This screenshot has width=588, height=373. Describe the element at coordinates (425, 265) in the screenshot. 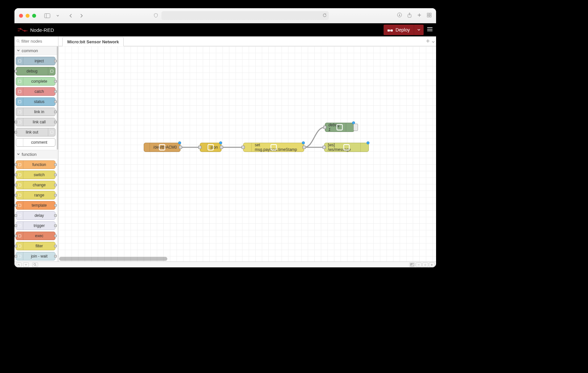

I see `zoom-reset-button: ○` at that location.